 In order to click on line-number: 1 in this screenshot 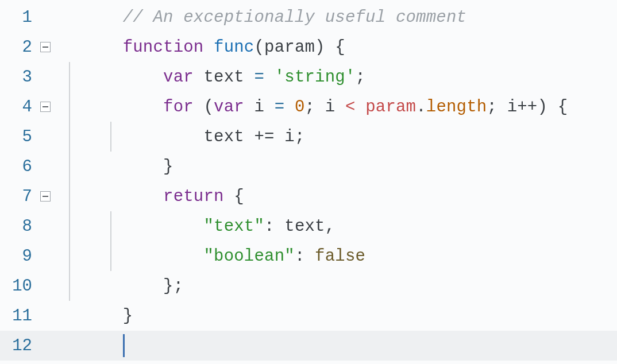, I will do `click(18, 17)`.